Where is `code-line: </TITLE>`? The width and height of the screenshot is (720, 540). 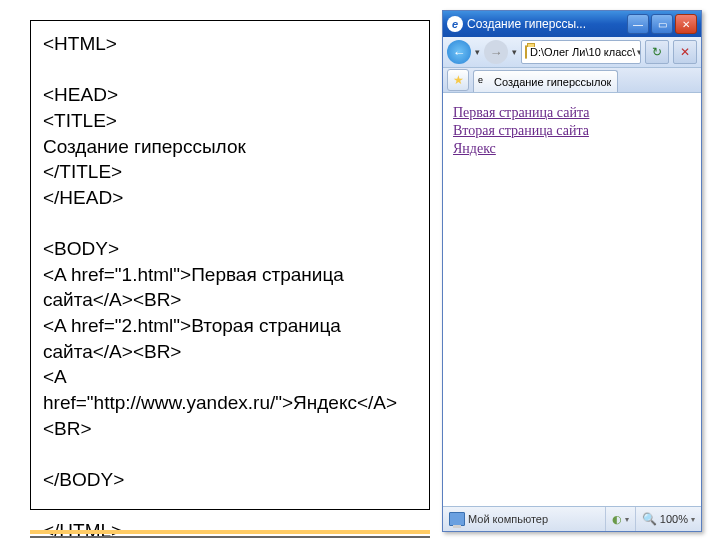
code-line: </TITLE> is located at coordinates (230, 172).